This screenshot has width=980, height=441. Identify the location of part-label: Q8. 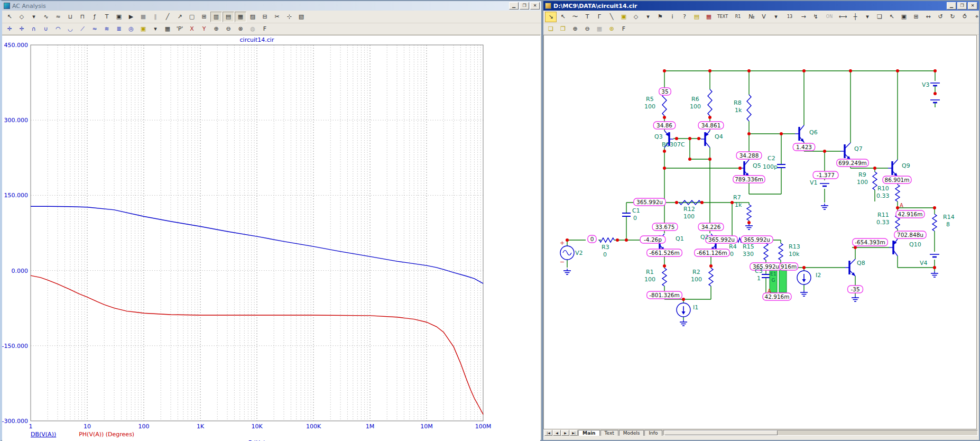
(861, 263).